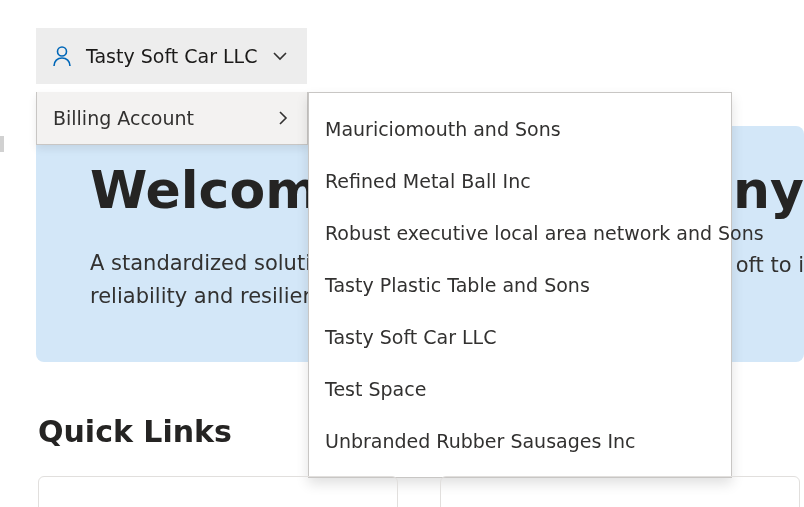 The width and height of the screenshot is (804, 507). What do you see at coordinates (520, 441) in the screenshot?
I see `billing-account-option: Unbranded Rubber Sausages Inc` at bounding box center [520, 441].